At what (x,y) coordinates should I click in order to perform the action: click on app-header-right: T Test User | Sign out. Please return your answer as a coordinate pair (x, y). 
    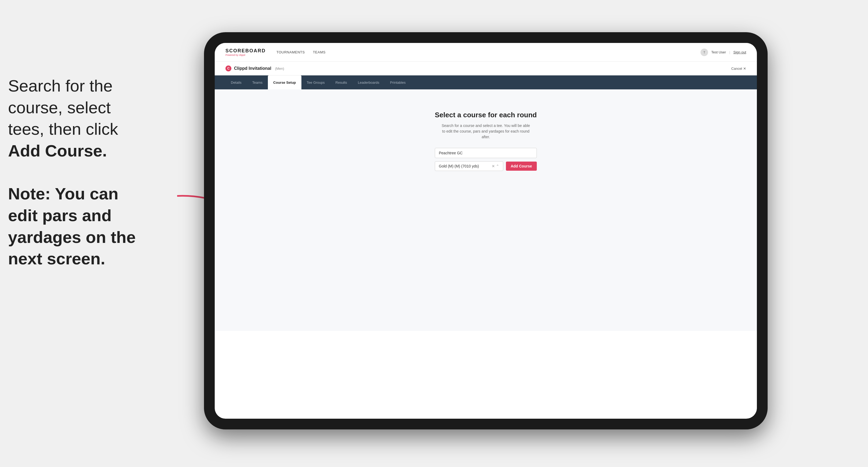
    Looking at the image, I should click on (723, 52).